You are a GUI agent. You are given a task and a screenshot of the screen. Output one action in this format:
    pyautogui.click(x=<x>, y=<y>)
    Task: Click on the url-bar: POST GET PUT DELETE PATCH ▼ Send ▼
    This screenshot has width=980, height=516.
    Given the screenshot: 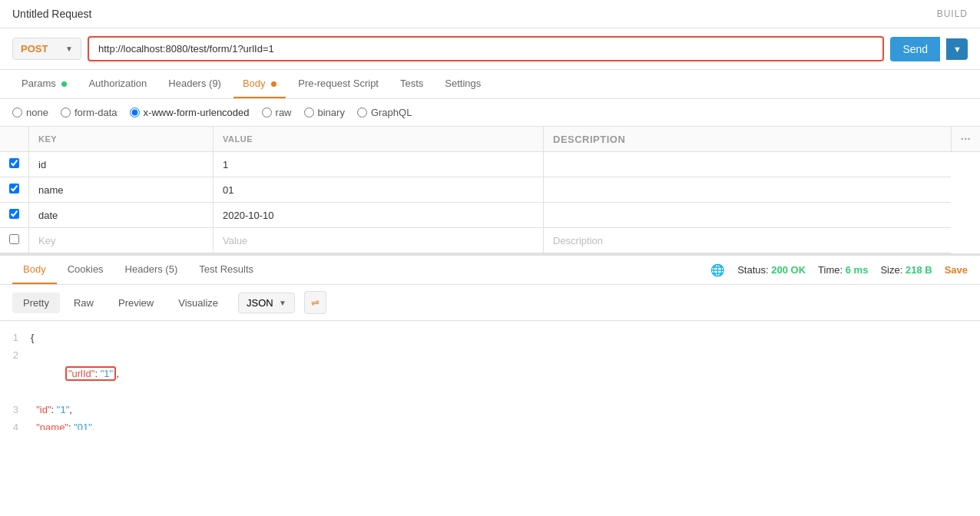 What is the action you would take?
    pyautogui.click(x=490, y=49)
    